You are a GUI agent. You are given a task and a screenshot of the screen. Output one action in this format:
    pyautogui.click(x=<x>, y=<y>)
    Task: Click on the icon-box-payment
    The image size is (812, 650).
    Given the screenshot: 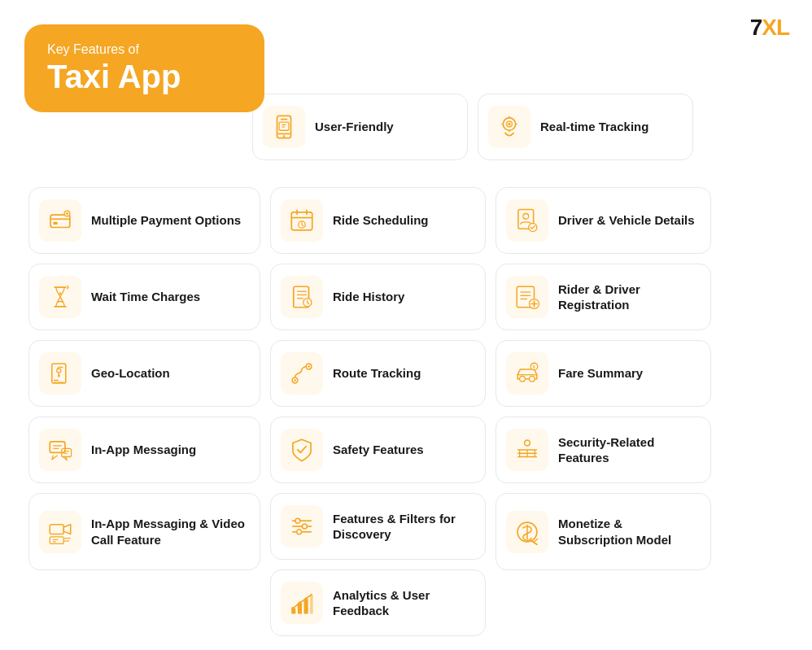 What is the action you would take?
    pyautogui.click(x=60, y=220)
    